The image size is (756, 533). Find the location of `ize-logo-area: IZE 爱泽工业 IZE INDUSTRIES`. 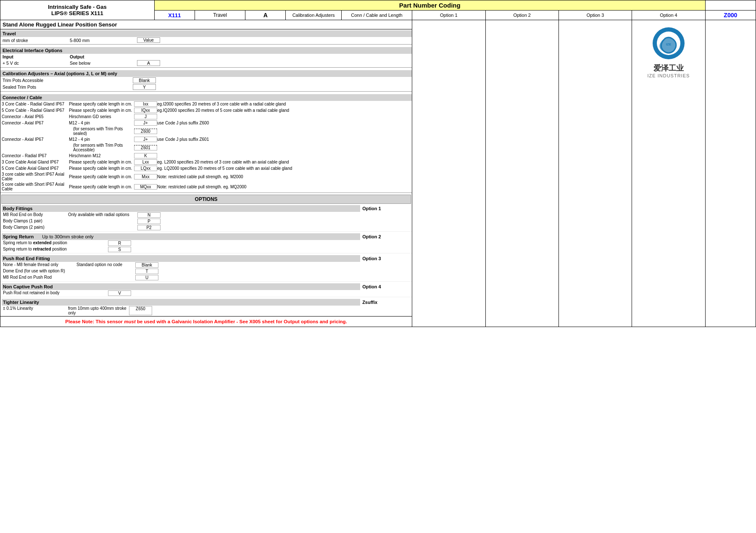

ize-logo-area: IZE 爱泽工业 IZE INDUSTRIES is located at coordinates (668, 52).